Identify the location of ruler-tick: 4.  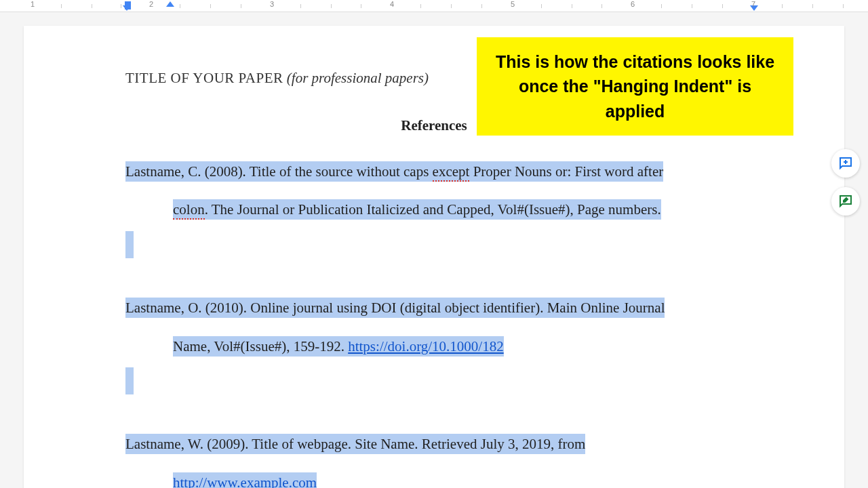
(392, 5).